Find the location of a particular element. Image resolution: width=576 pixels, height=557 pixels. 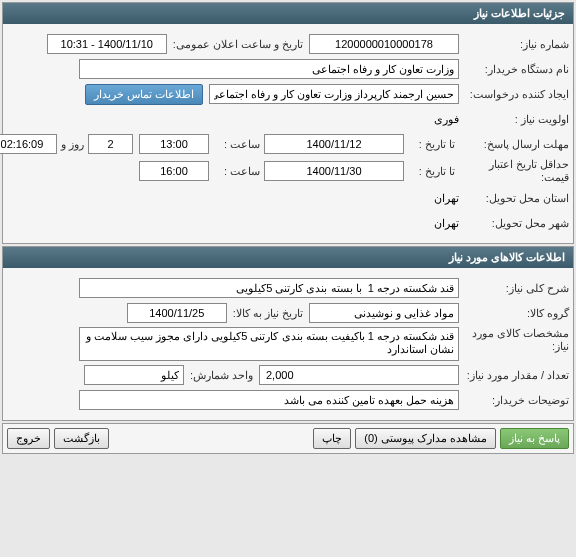

spec-textarea is located at coordinates (269, 344).